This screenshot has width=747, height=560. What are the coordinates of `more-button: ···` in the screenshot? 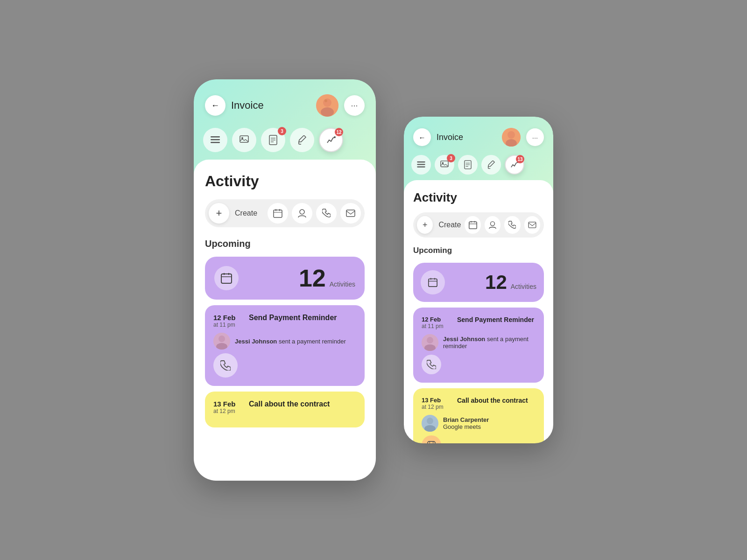 It's located at (354, 105).